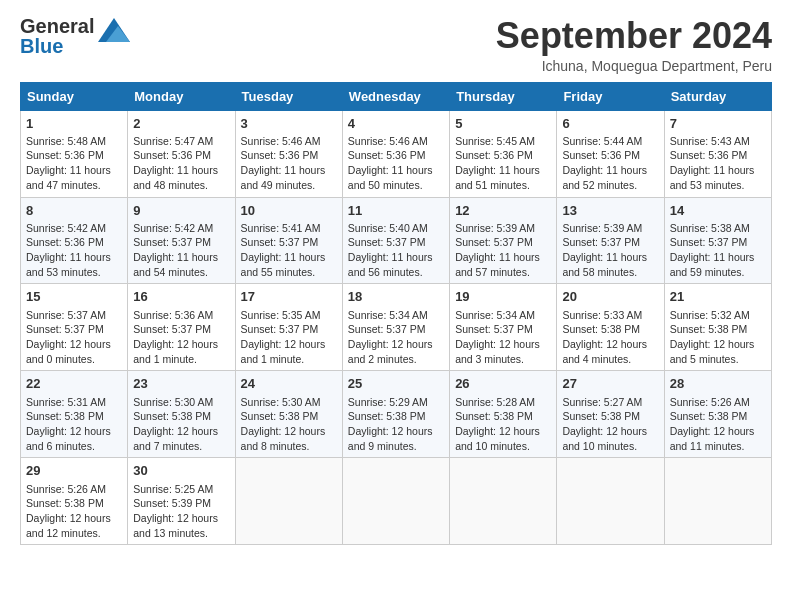  Describe the element at coordinates (57, 36) in the screenshot. I see `logo-name: General Blue` at that location.